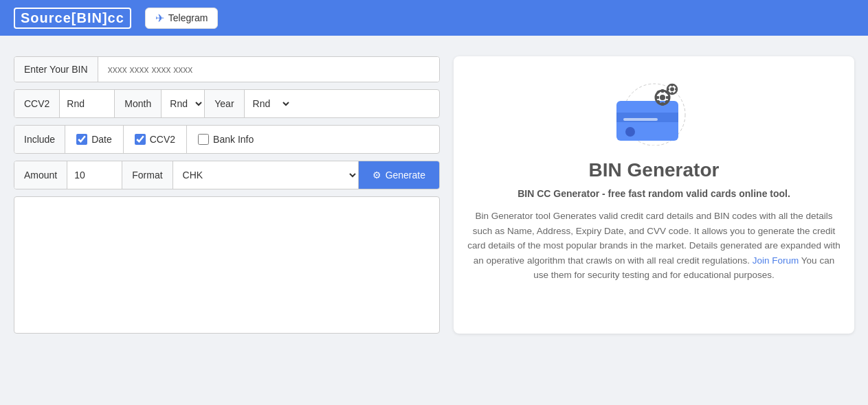 The width and height of the screenshot is (868, 405). I want to click on gear-icon: ⚙, so click(377, 175).